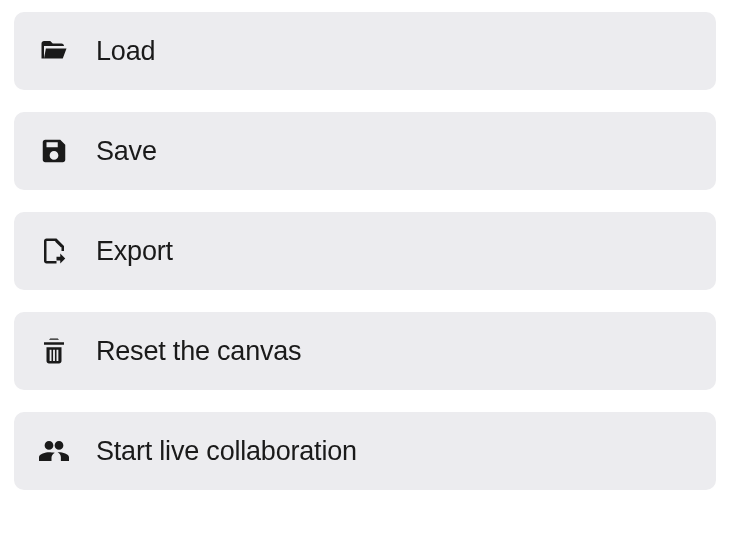 This screenshot has height=550, width=730. Describe the element at coordinates (126, 152) in the screenshot. I see `menu-item-label: Save` at that location.